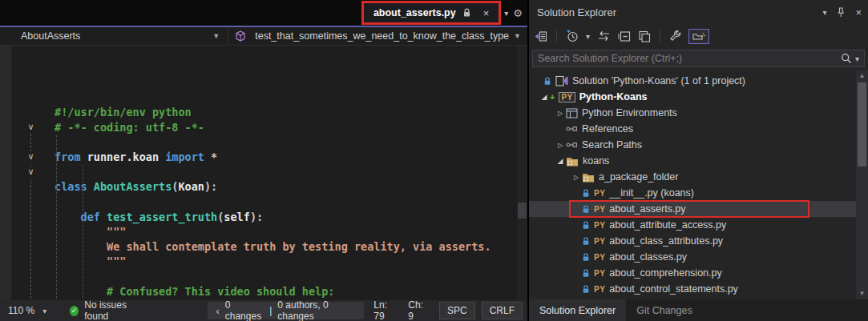 The image size is (868, 321). I want to click on sync-with-active-document-icon, so click(604, 36).